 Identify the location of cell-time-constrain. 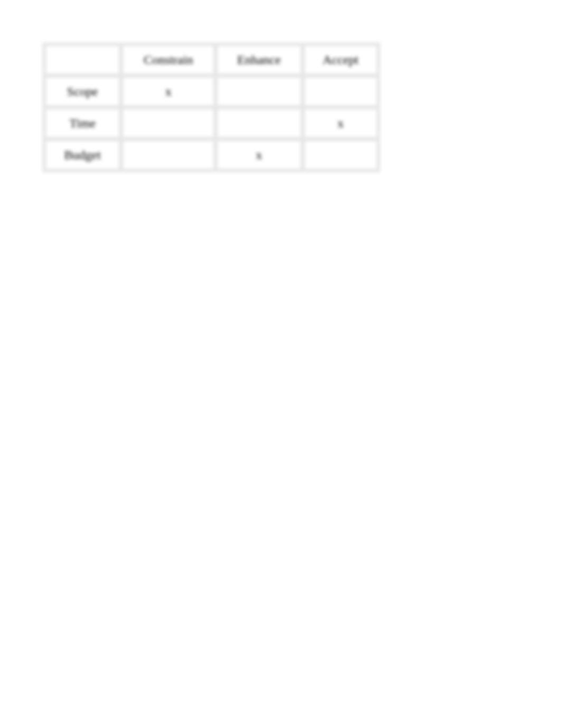
(168, 123).